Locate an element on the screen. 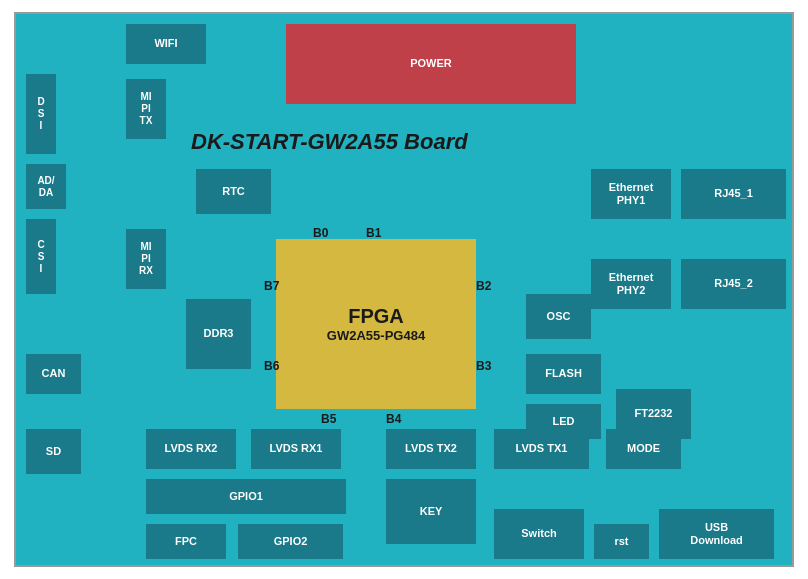 The height and width of the screenshot is (579, 808). gpio2-block: GPIO2 is located at coordinates (290, 542).